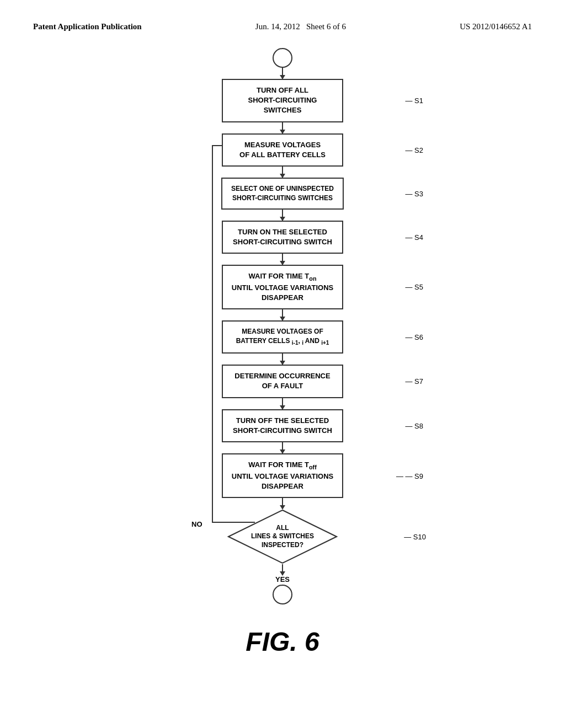  I want to click on box-s8: TURN OFF THE SELECTEDSHORT-CIRCUITING SW…, so click(282, 426).